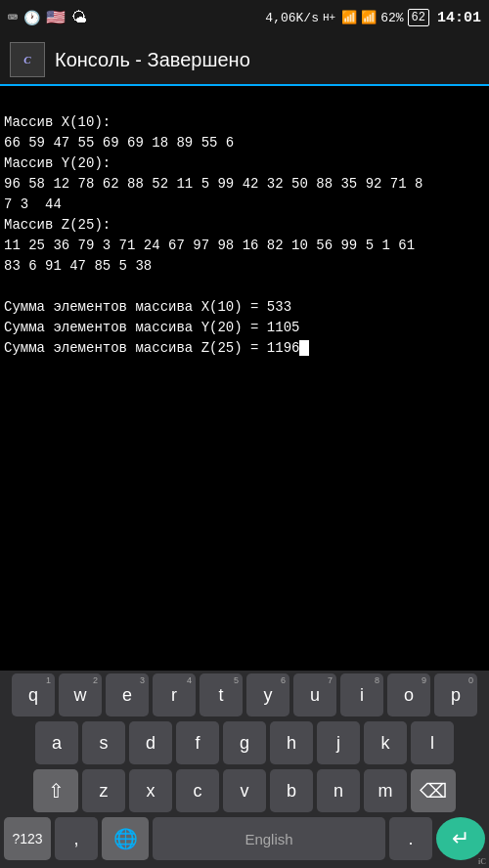 The image size is (489, 868). Describe the element at coordinates (432, 743) in the screenshot. I see `key-l: l` at that location.